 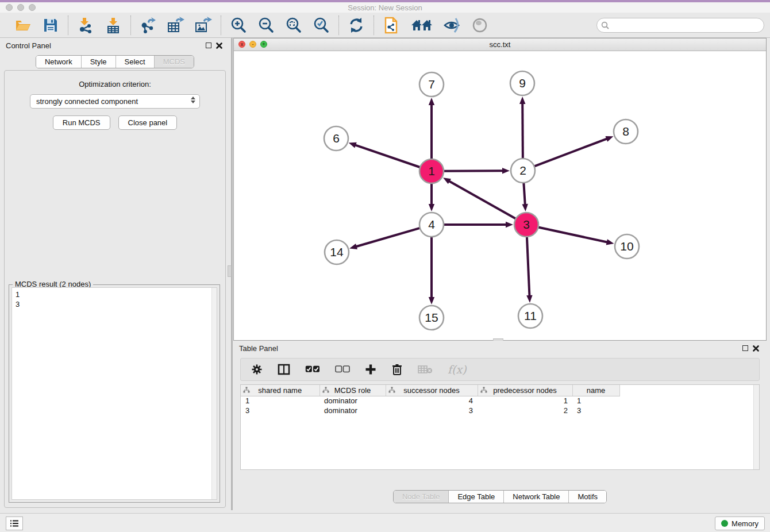 What do you see at coordinates (148, 123) in the screenshot?
I see `close-panel-button-mcds: Close panel` at bounding box center [148, 123].